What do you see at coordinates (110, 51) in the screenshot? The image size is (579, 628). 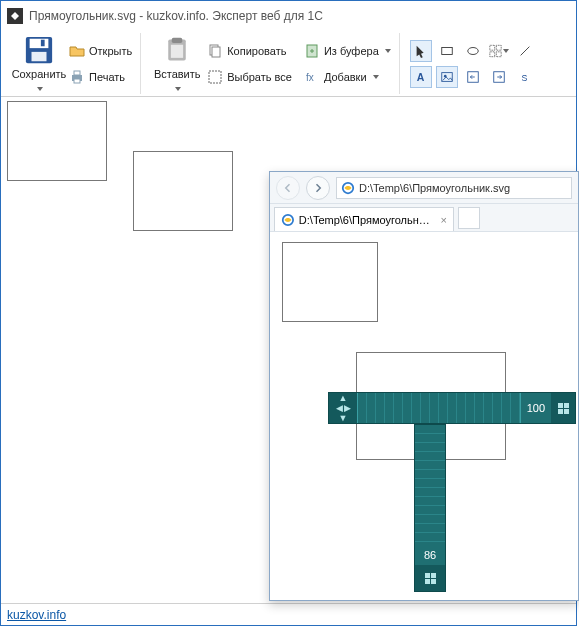 I see `open-label: Открыть` at bounding box center [110, 51].